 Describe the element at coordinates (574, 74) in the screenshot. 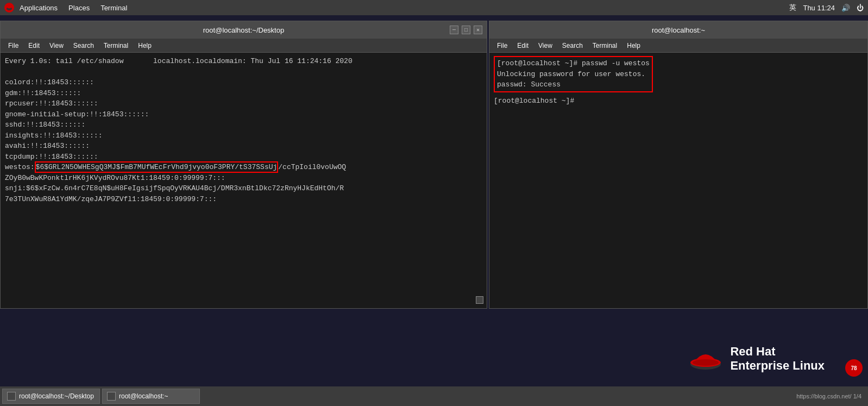

I see `term2-passwd-msg: Unlocking password for user westos.` at that location.